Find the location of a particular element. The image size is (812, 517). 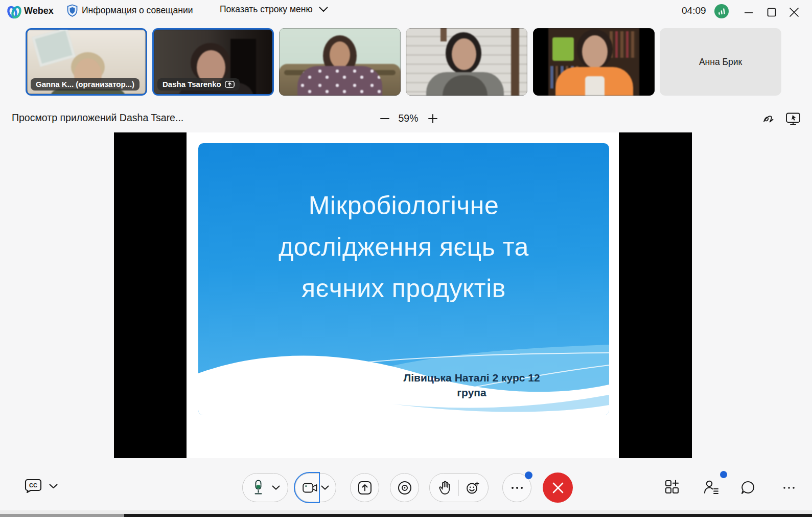

webex-logo-icon is located at coordinates (14, 12).